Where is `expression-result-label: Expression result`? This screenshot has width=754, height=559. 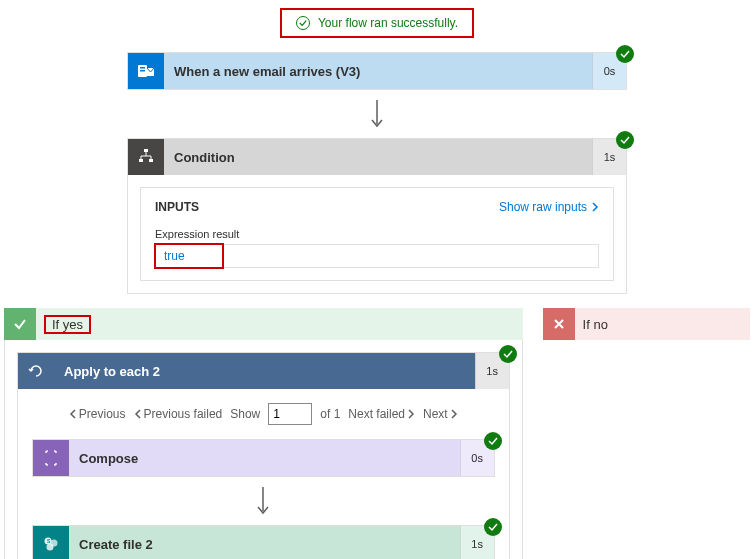 expression-result-label: Expression result is located at coordinates (377, 234).